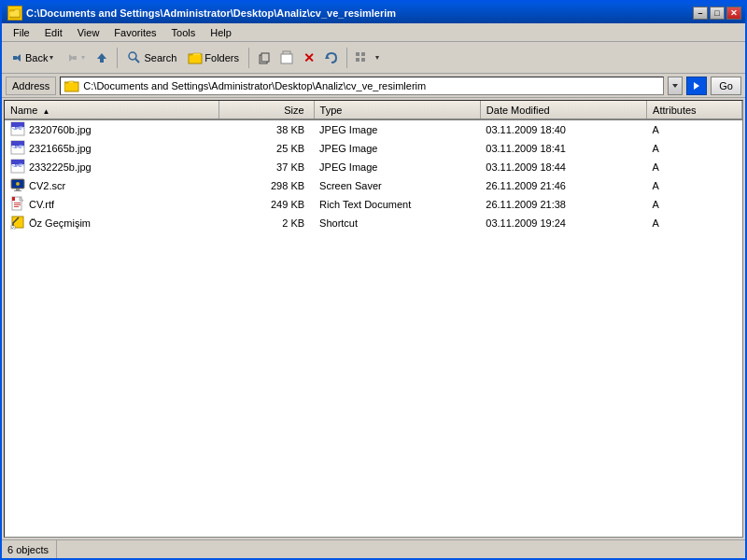 The image size is (747, 560). Describe the element at coordinates (563, 223) in the screenshot. I see `file-date: 03.11.2009 19:24` at that location.